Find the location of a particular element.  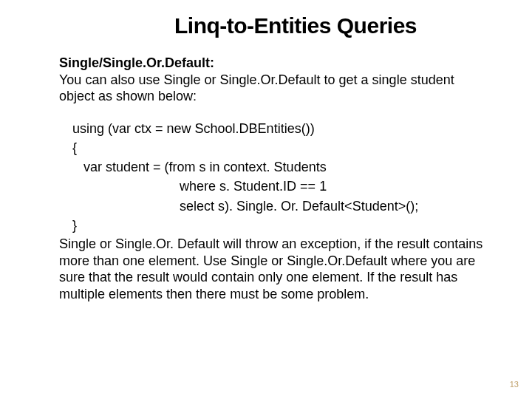

code-line: where s. Student.ID == 1 is located at coordinates (280, 186).